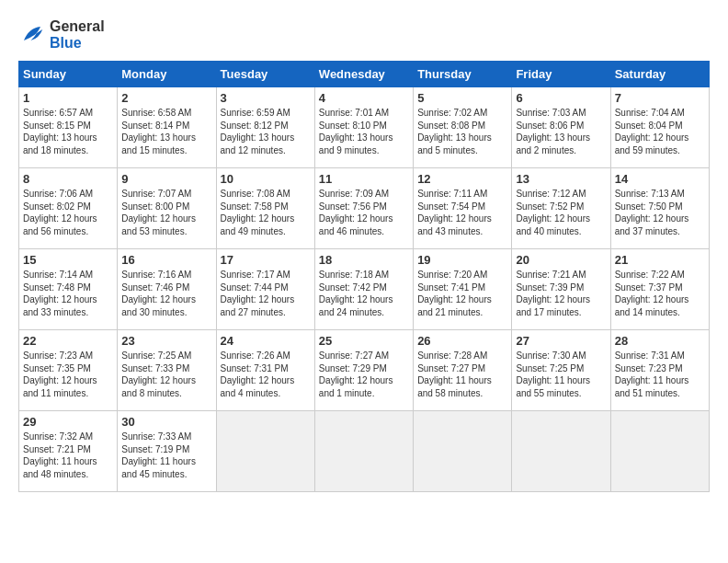  What do you see at coordinates (561, 290) in the screenshot?
I see `calendar-cell: 20Sunrise: 7:21 AMSunset: 7:39 PMDayligh…` at bounding box center [561, 290].